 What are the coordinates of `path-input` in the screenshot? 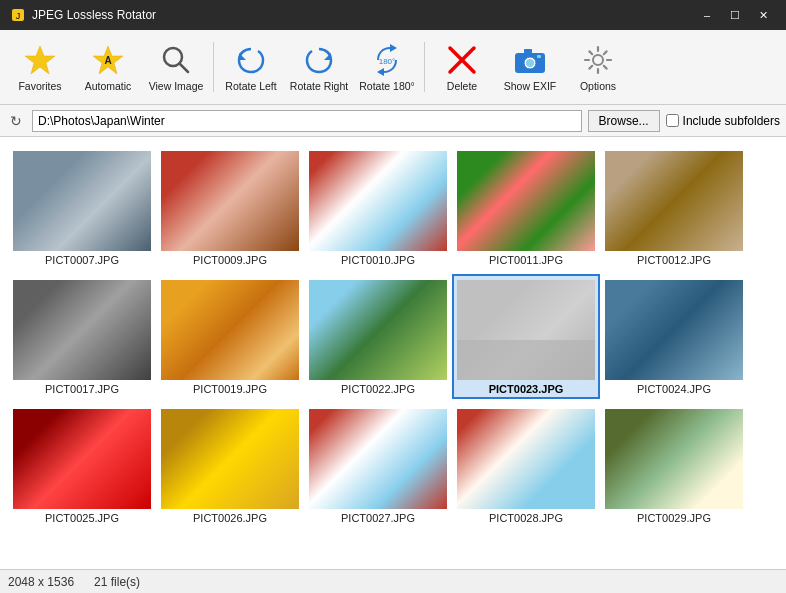 It's located at (307, 121).